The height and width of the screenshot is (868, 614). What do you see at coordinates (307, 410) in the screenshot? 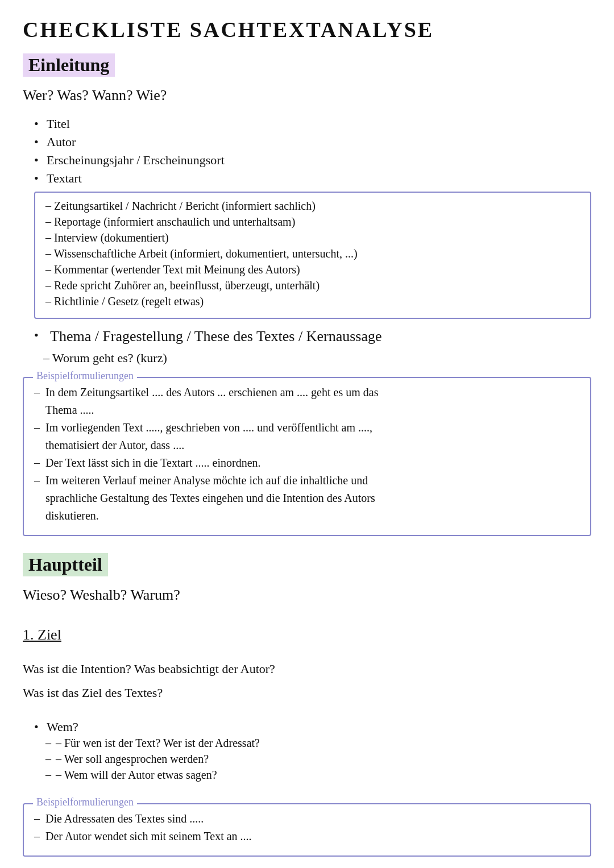
I see `beispiel-line-1-cont: Thema .....` at bounding box center [307, 410].